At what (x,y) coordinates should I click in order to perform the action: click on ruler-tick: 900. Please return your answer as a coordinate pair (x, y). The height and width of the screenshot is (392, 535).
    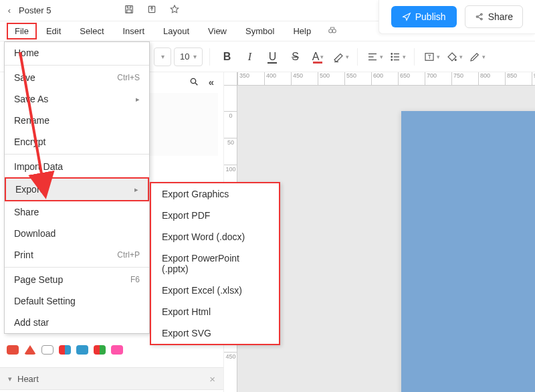
    Looking at the image, I should click on (534, 79).